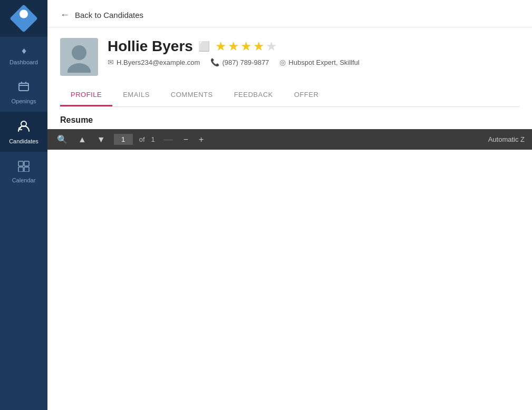 The image size is (532, 410). I want to click on avatar-silhouette, so click(79, 57).